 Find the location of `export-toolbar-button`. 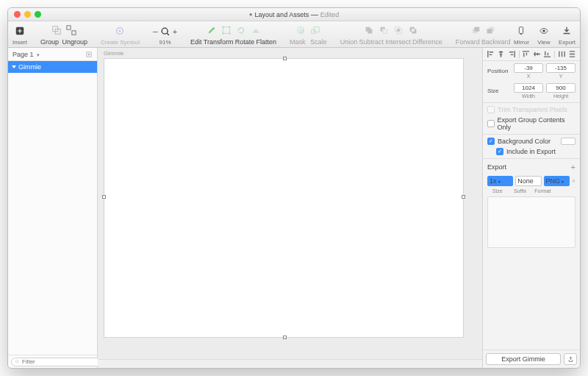

export-toolbar-button is located at coordinates (567, 31).